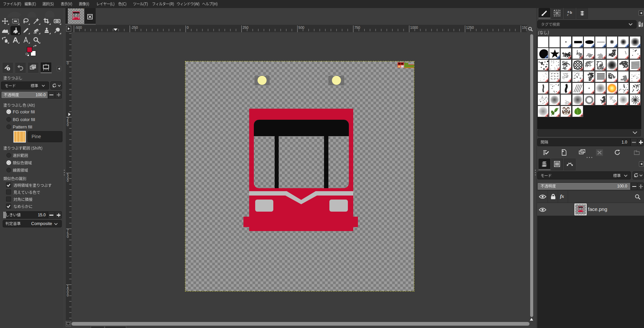  I want to click on svg-text: c, so click(568, 14).